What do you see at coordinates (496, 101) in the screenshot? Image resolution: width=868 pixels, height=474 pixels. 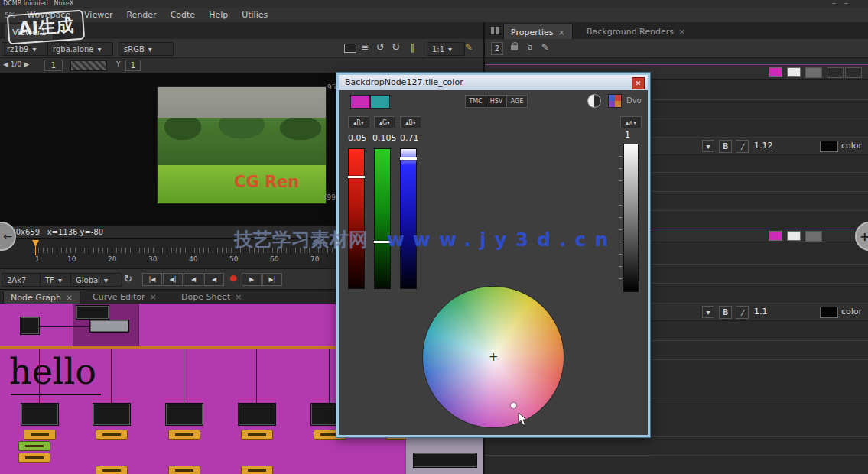 I see `mode-hsv-button: HSV` at bounding box center [496, 101].